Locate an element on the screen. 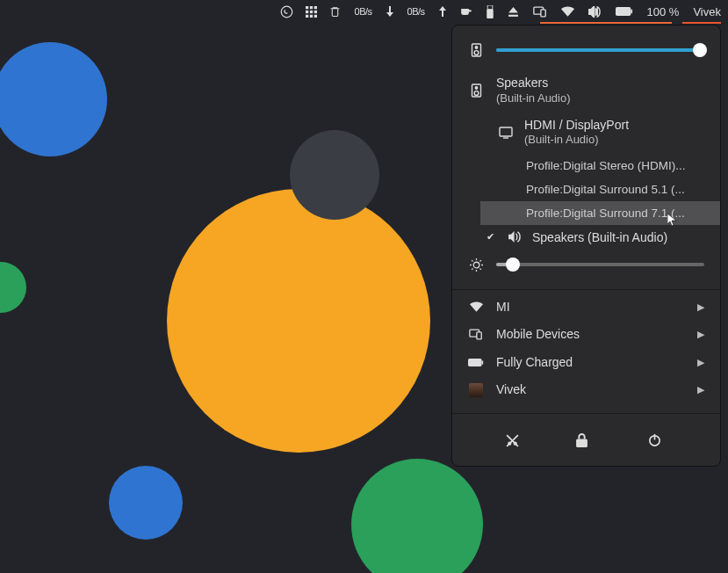 The height and width of the screenshot is (573, 728). brightness-icon is located at coordinates (476, 265).